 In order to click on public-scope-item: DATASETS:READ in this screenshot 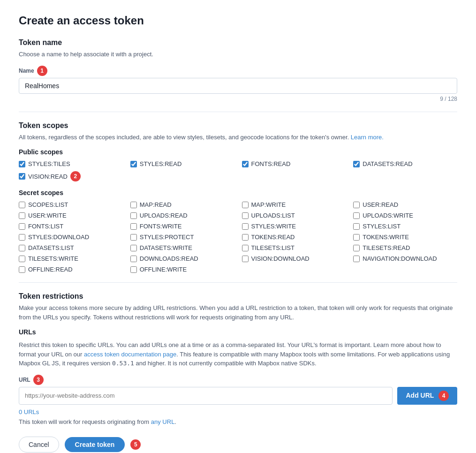, I will do `click(405, 164)`.